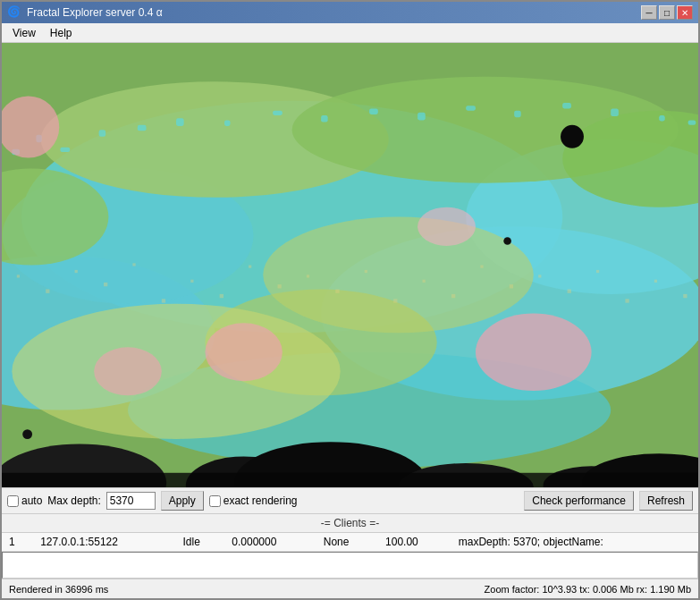 The width and height of the screenshot is (700, 600). I want to click on menu-view: View, so click(24, 33).